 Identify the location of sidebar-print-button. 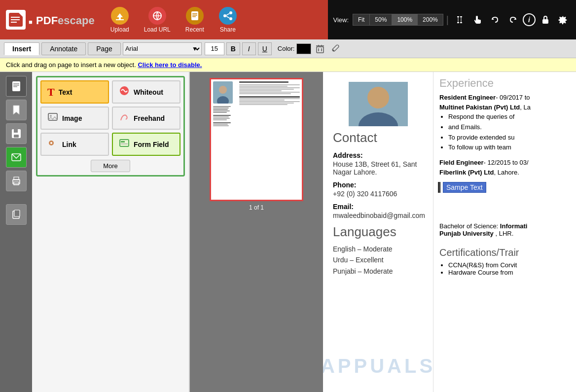
(16, 181).